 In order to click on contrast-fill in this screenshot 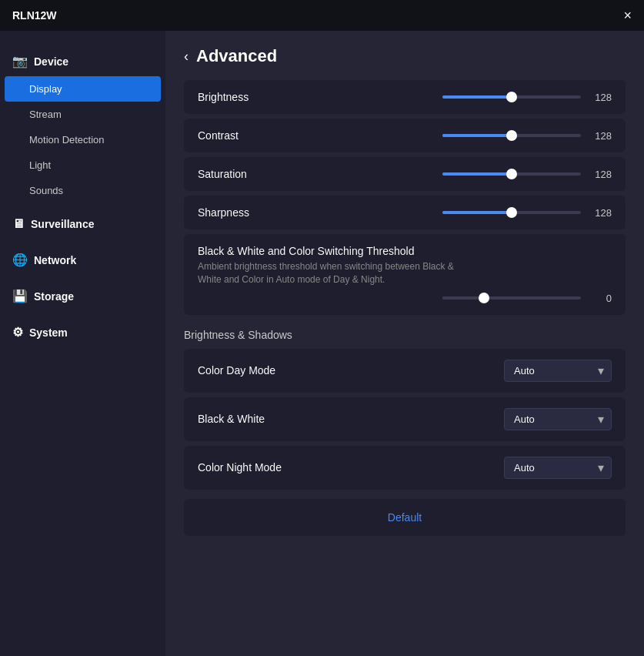, I will do `click(477, 136)`.